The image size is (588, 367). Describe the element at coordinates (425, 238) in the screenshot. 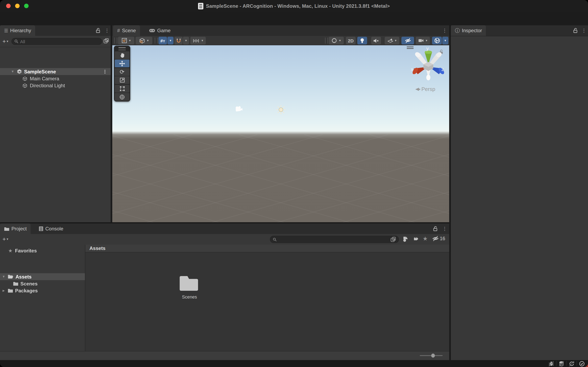

I see `favorite-search-button: ★` at that location.